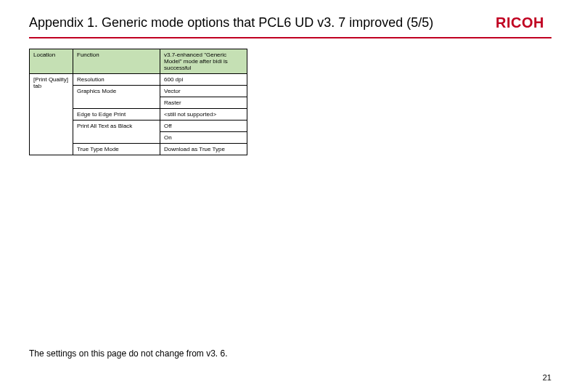 Image resolution: width=566 pixels, height=392 pixels. What do you see at coordinates (128, 354) in the screenshot?
I see `footer-note: The settings on this page do not change …` at bounding box center [128, 354].